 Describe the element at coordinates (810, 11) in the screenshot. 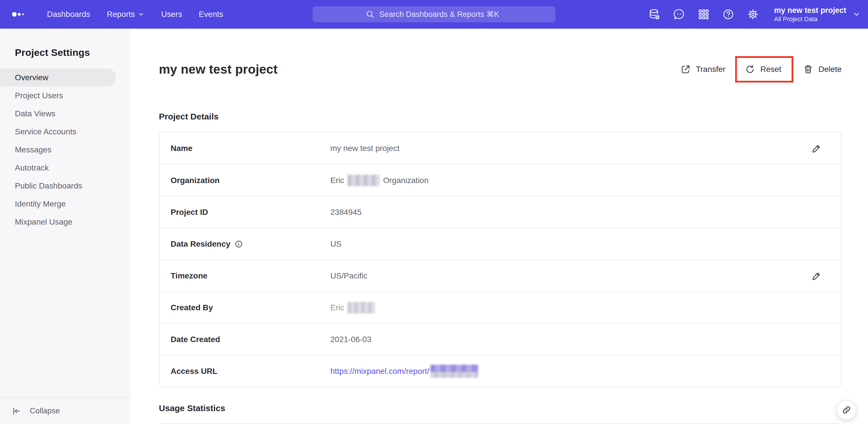

I see `current-project-name: my new test project` at that location.